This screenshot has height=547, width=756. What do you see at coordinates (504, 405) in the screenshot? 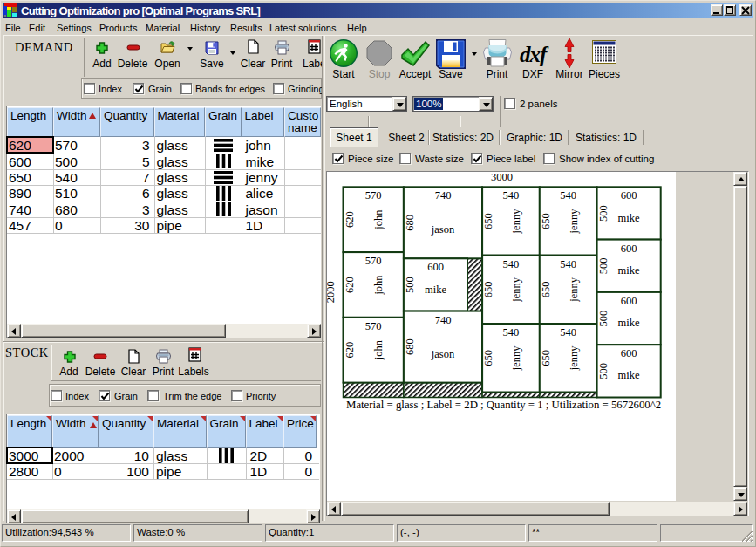
I see `svg-text:Material = glass ; Label = 2D: Material = glass ; Label = 2D ; Quantity…` at bounding box center [504, 405].